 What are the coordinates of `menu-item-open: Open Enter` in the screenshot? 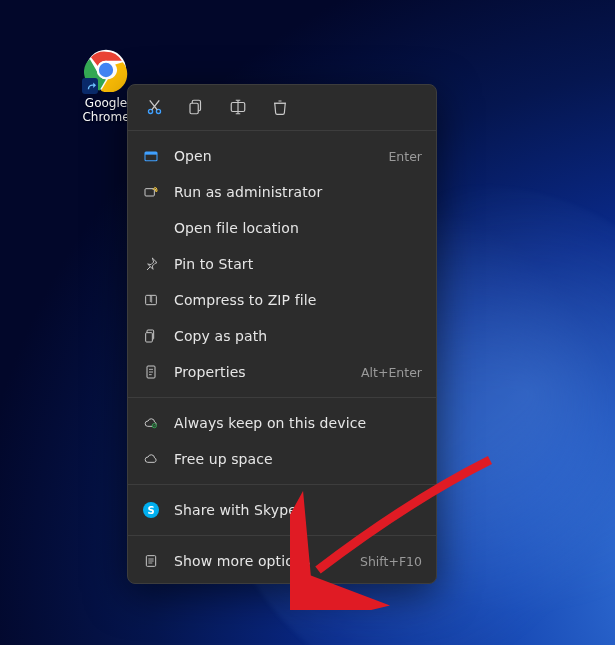 It's located at (282, 156).